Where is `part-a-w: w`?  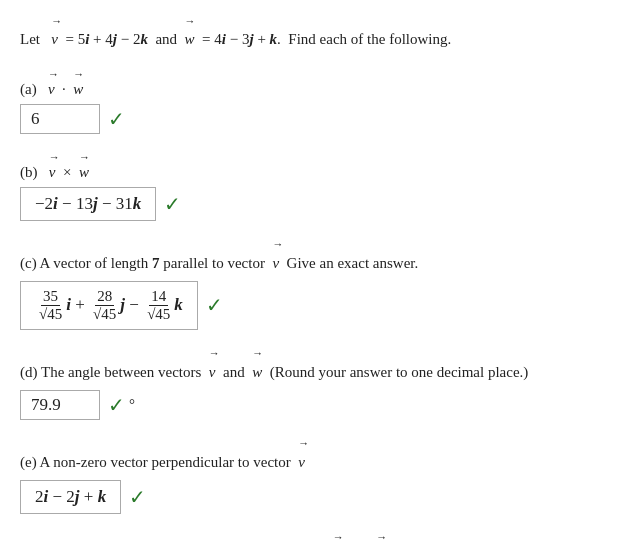
part-a-w: w is located at coordinates (78, 84).